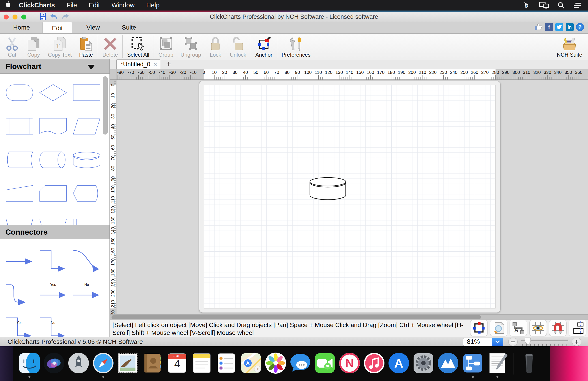  Describe the element at coordinates (570, 27) in the screenshot. I see `linkedin-icon: in` at that location.